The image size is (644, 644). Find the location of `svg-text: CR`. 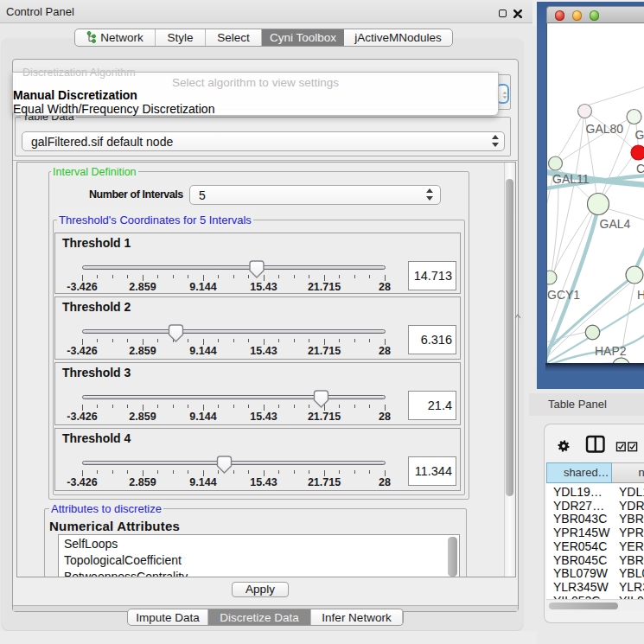

svg-text: CR is located at coordinates (640, 169).